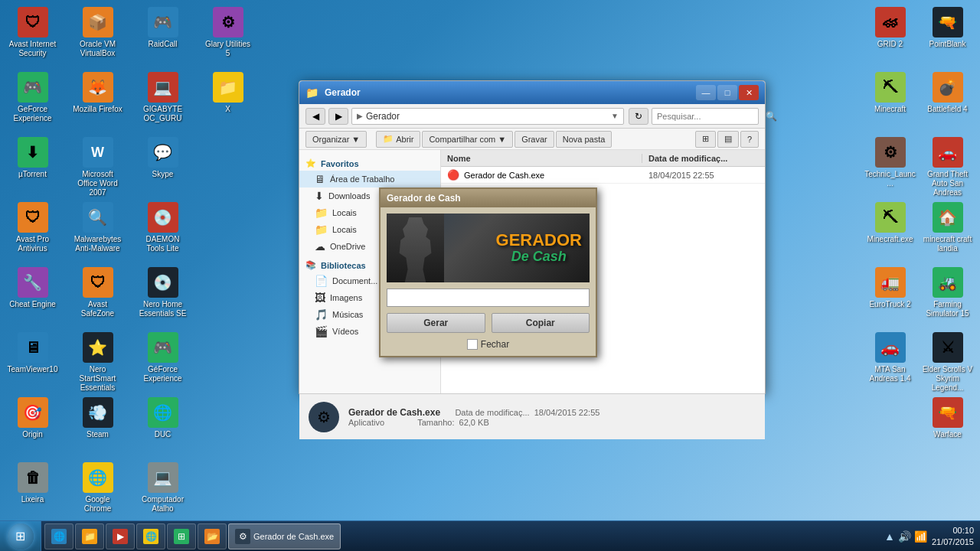 This screenshot has width=980, height=551. What do you see at coordinates (948, 282) in the screenshot?
I see `farming-icon: 🚜` at bounding box center [948, 282].